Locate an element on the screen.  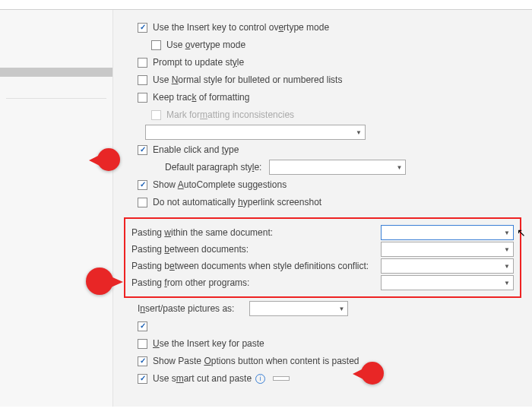
sidebar-item-customize-ribbon is located at coordinates (56, 81).